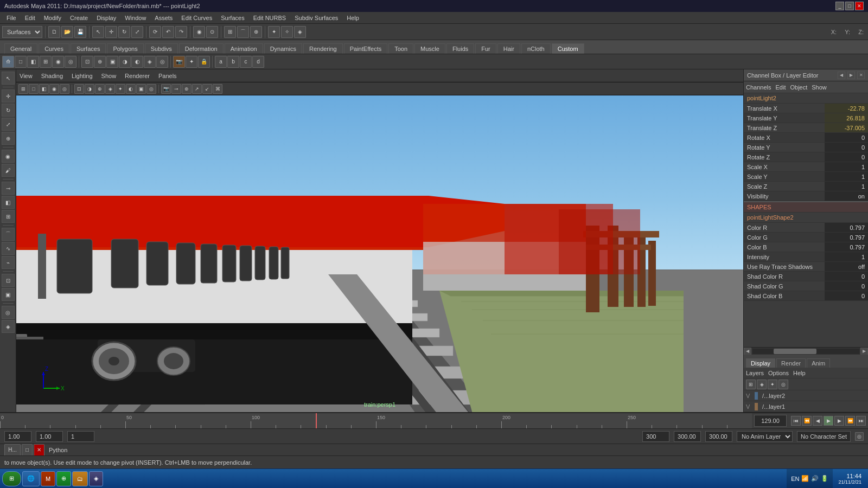 The width and height of the screenshot is (868, 488). What do you see at coordinates (850, 6) in the screenshot?
I see `maximize-button: □` at bounding box center [850, 6].